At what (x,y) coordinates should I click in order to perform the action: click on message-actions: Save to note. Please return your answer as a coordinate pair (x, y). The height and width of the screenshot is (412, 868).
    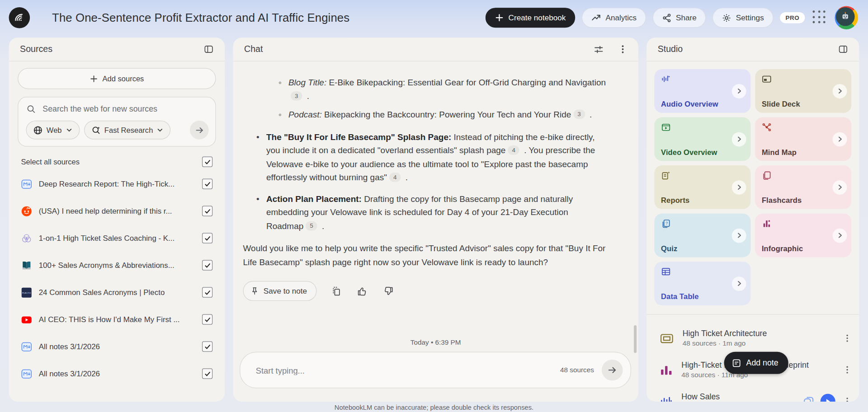
    Looking at the image, I should click on (425, 291).